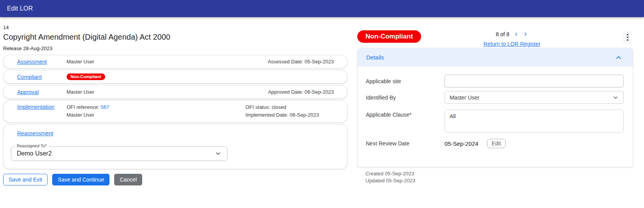  What do you see at coordinates (495, 81) in the screenshot?
I see `applicable-site-row: Applicable site` at bounding box center [495, 81].